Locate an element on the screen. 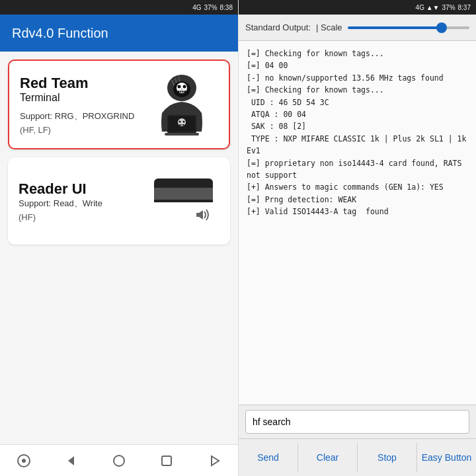 This screenshot has height=476, width=476. nav-recent-btn is located at coordinates (167, 461).